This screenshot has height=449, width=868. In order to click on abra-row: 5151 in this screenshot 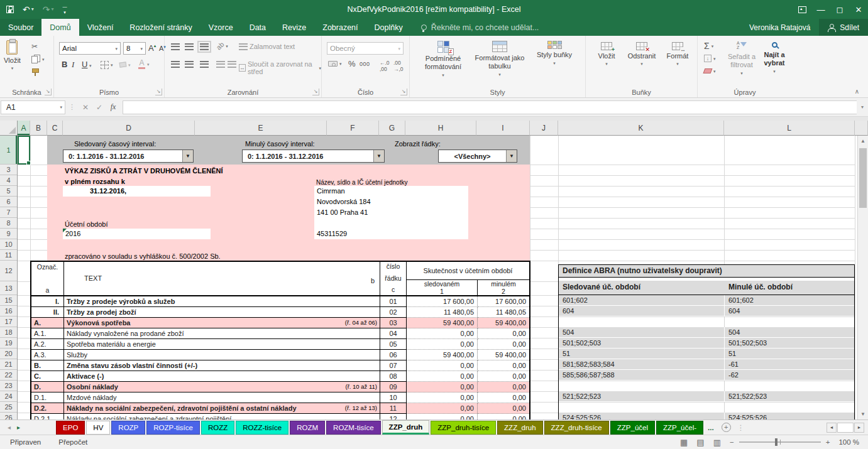, I will do `click(706, 354)`.